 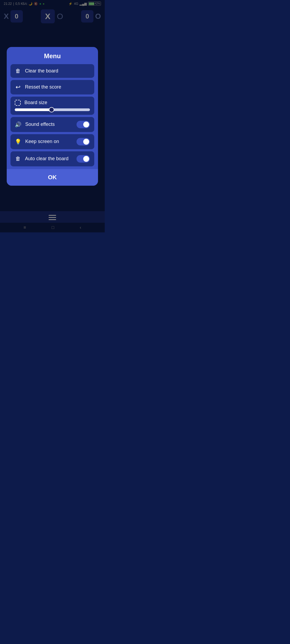 What do you see at coordinates (52, 125) in the screenshot?
I see `sound-effects-item: 🔊 Sound effects` at bounding box center [52, 125].